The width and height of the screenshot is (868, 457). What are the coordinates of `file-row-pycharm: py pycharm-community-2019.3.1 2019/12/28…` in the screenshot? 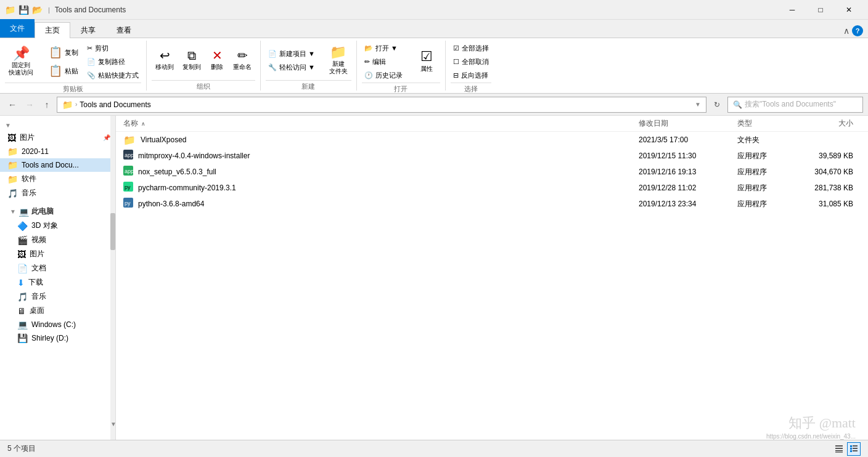 It's located at (492, 188).